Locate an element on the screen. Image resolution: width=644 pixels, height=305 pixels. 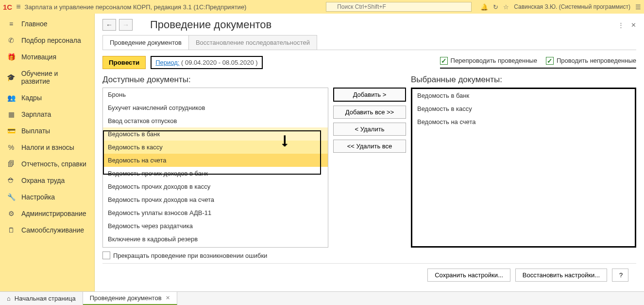
available-row: Ведомость в кассу is located at coordinates (216, 147).